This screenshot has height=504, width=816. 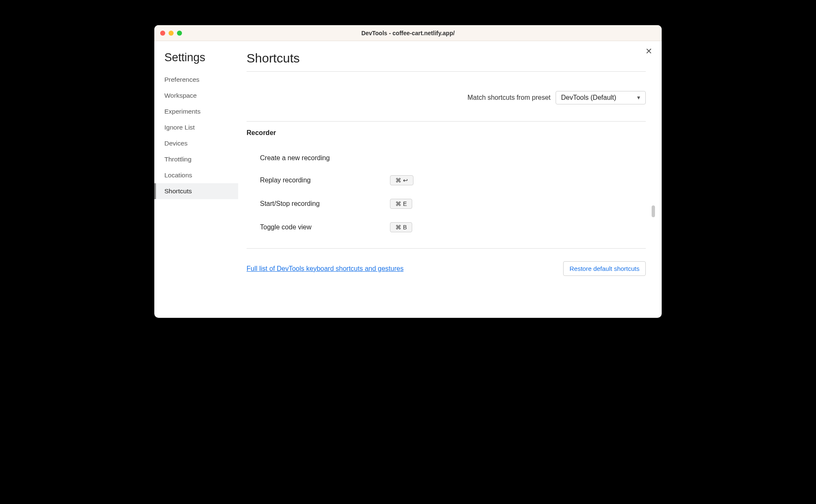 I want to click on sidebar-item-preferences: Preferences, so click(x=201, y=80).